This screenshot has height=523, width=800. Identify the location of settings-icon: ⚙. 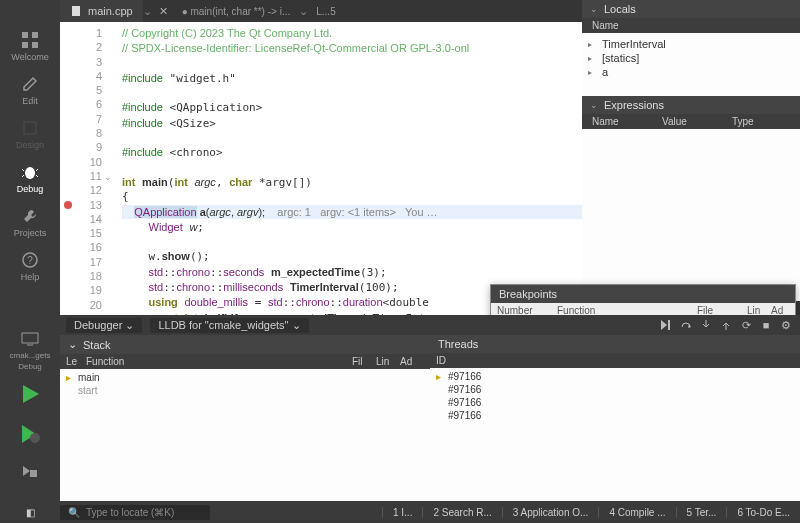
(786, 325).